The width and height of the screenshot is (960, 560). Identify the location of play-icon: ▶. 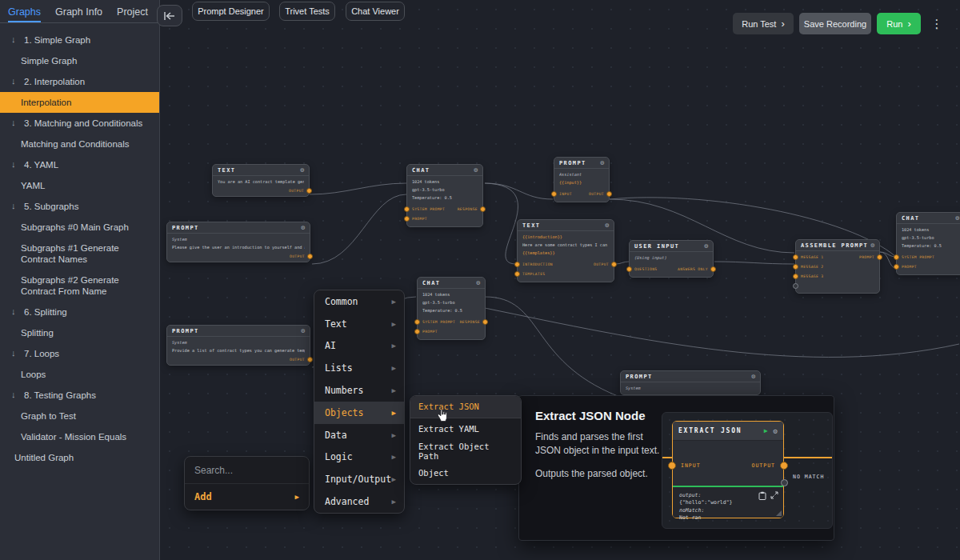
(766, 430).